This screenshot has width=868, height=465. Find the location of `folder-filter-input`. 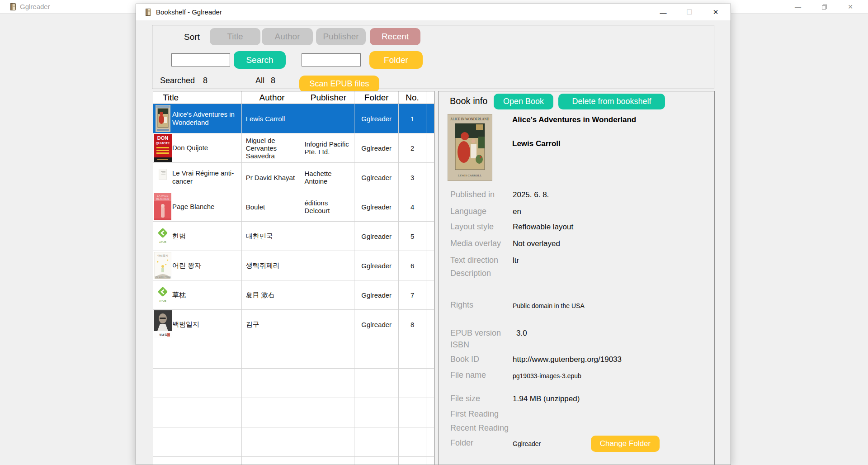

folder-filter-input is located at coordinates (331, 60).